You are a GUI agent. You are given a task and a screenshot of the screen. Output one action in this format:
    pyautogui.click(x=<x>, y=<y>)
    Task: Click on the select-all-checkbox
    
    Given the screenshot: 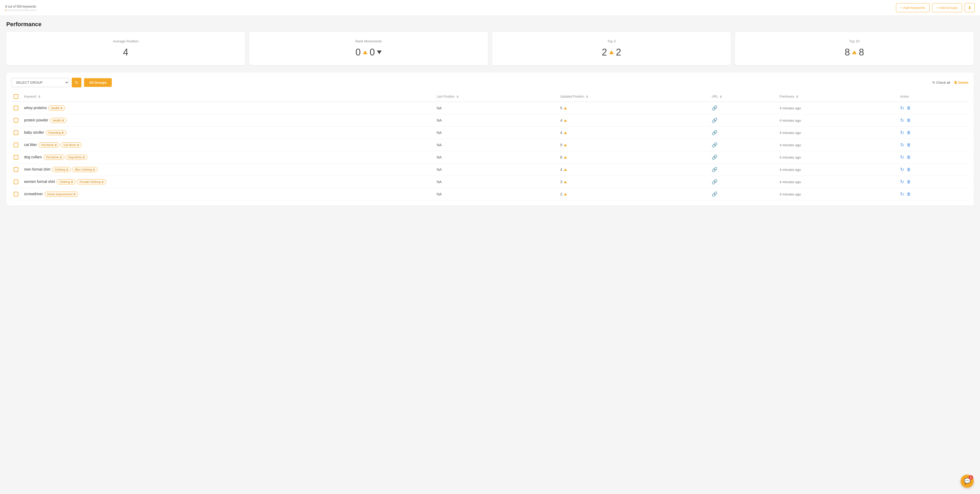 What is the action you would take?
    pyautogui.click(x=16, y=97)
    